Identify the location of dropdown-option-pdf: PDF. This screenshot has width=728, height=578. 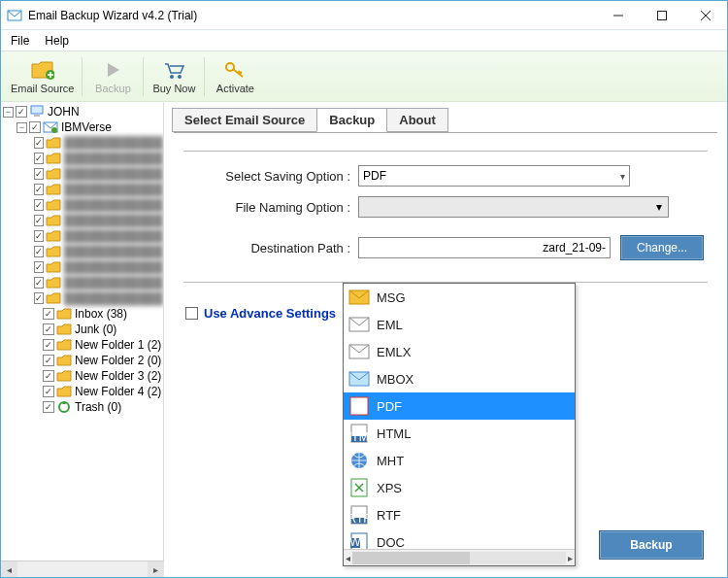
(459, 406).